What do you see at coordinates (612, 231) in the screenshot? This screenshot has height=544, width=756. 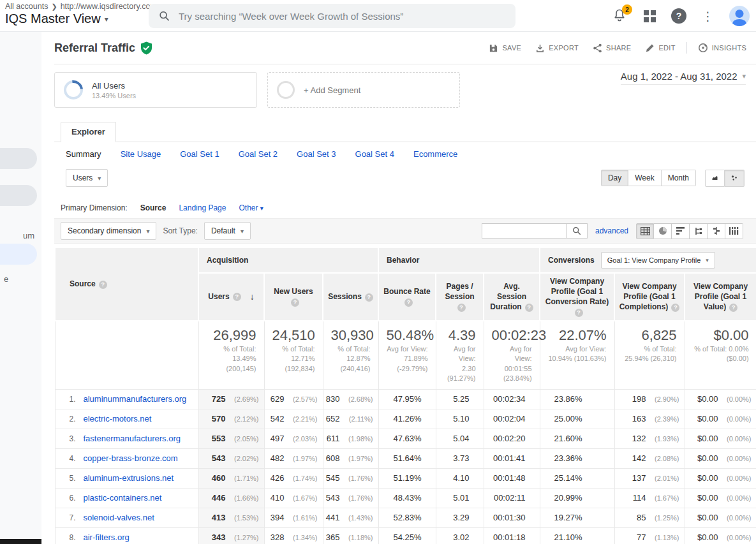 I see `advanced-filter-link: advanced` at bounding box center [612, 231].